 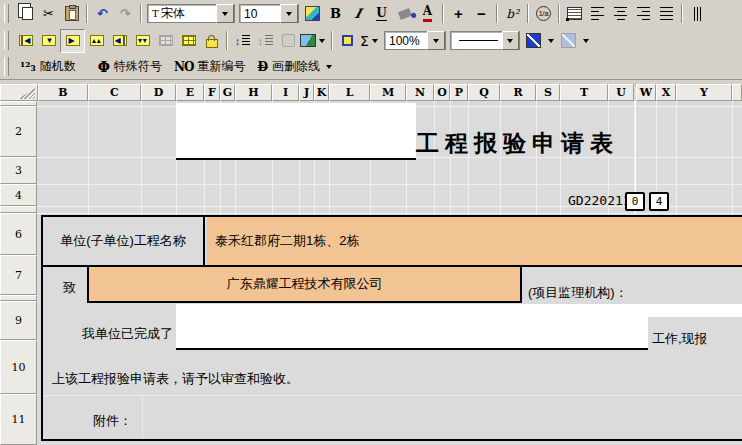 What do you see at coordinates (497, 14) in the screenshot?
I see `separator` at bounding box center [497, 14].